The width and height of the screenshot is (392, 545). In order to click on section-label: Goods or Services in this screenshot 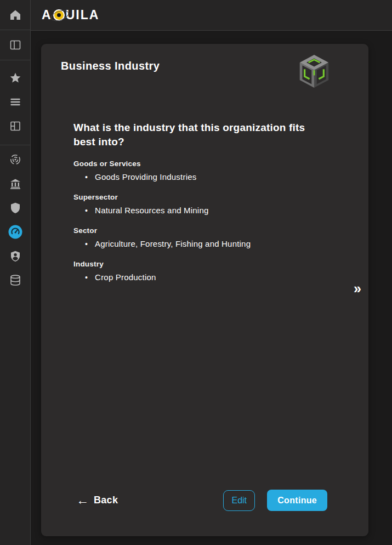, I will do `click(196, 163)`.